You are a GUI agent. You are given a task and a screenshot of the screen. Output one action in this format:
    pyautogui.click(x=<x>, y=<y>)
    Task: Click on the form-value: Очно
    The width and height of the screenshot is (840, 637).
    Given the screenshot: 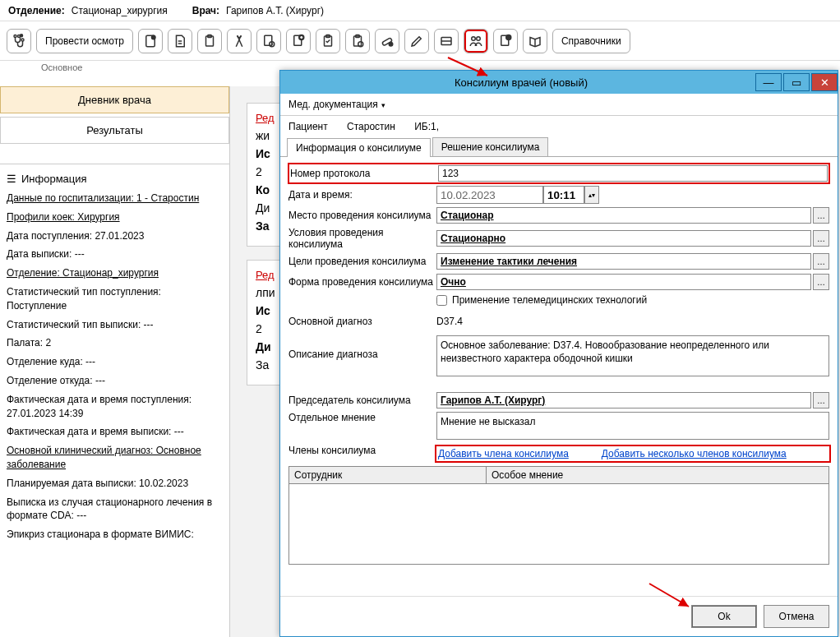 What is the action you would take?
    pyautogui.click(x=624, y=282)
    